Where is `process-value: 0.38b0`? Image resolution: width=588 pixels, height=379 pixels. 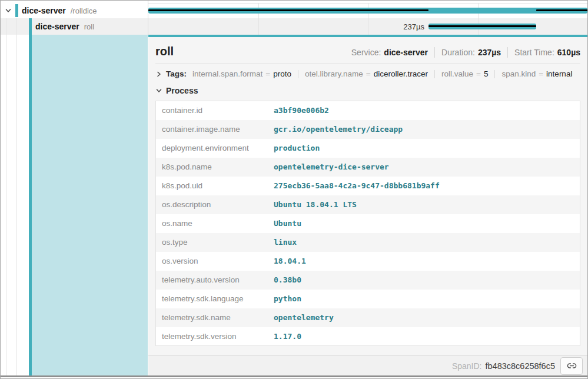 process-value: 0.38b0 is located at coordinates (424, 280).